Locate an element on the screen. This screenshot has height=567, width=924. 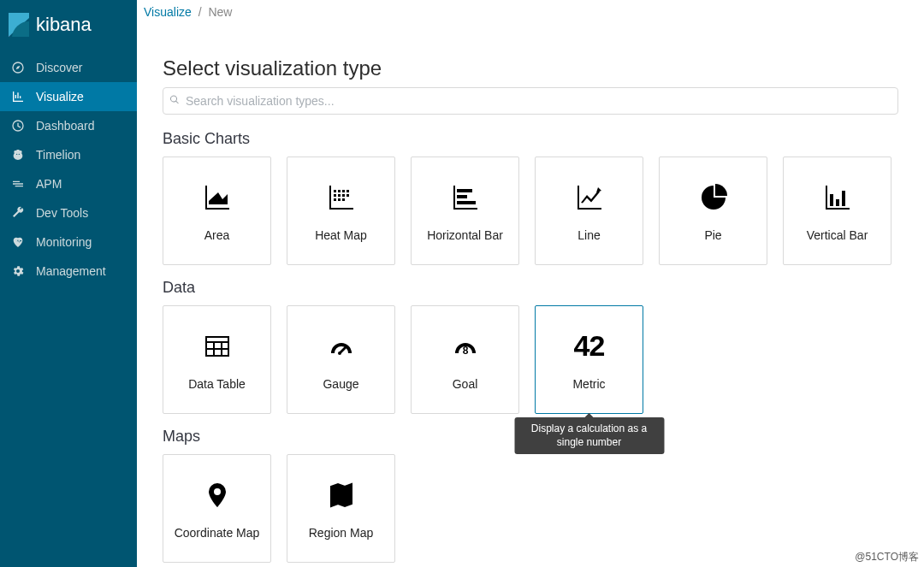
breadcrumb: Visualize / New is located at coordinates (530, 9).